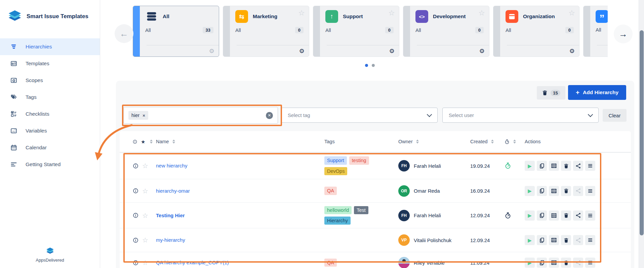 This screenshot has width=644, height=268. Describe the element at coordinates (50, 131) in the screenshot. I see `sidebar-item-variables: (x) Variables` at that location.